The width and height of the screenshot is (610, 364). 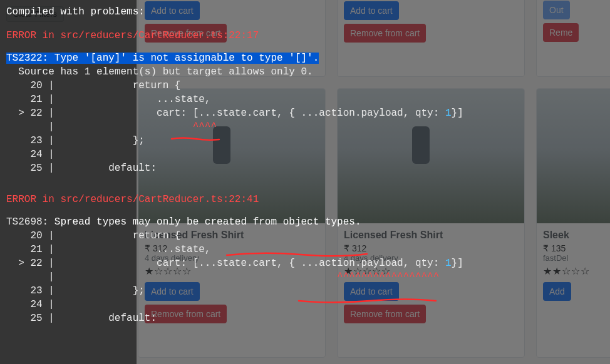 What do you see at coordinates (305, 168) in the screenshot?
I see `code-line-25: 25 | default:` at bounding box center [305, 168].